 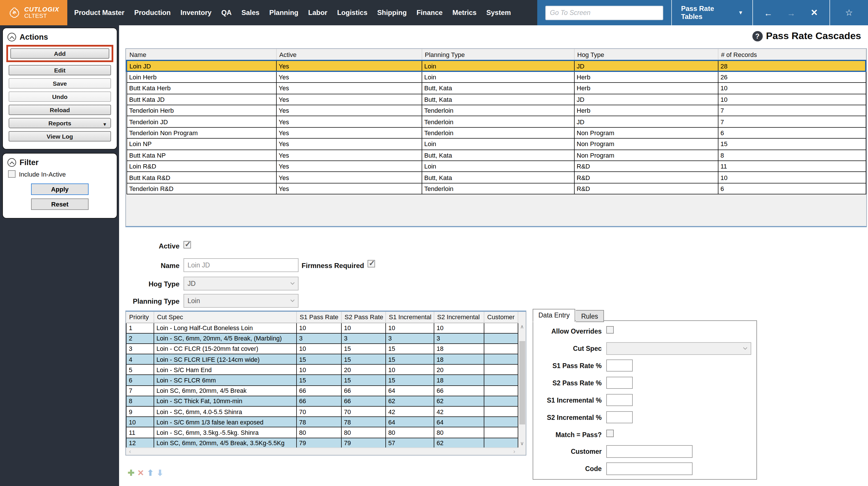 I want to click on s1-pass-rate-input, so click(x=619, y=365).